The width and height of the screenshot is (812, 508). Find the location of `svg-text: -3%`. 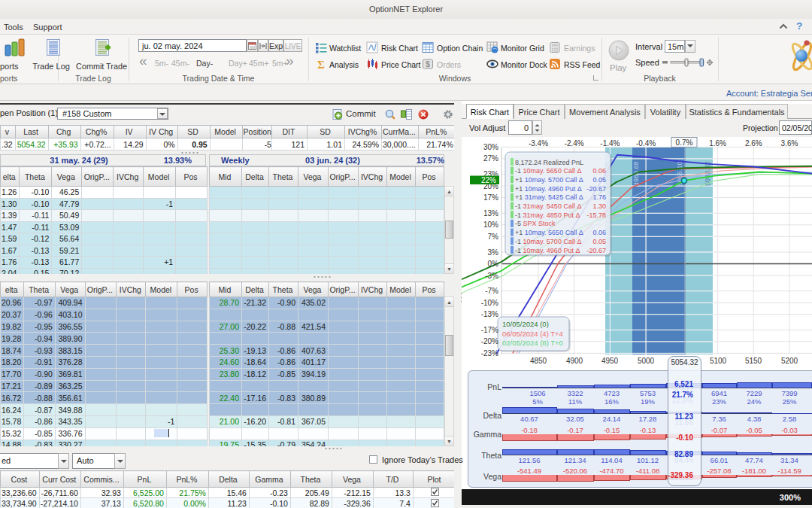

svg-text: -3% is located at coordinates (492, 275).